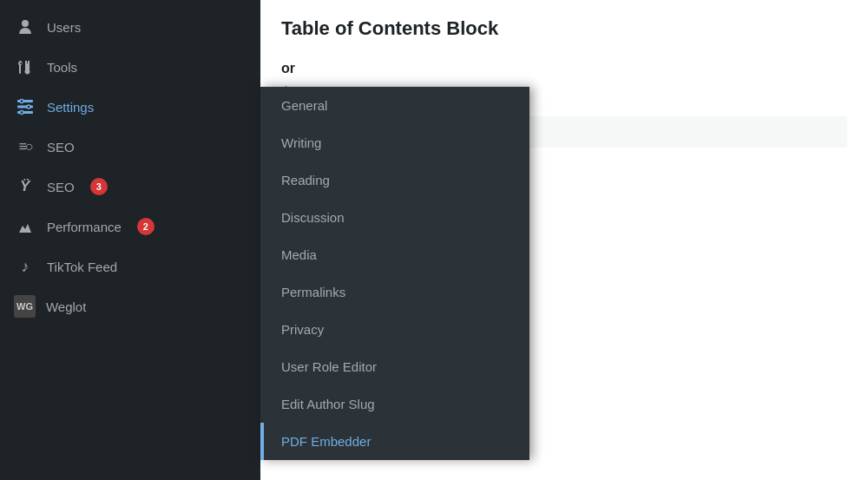 The image size is (868, 480). I want to click on sidebar-label-tiktok: TikTok Feed, so click(82, 267).